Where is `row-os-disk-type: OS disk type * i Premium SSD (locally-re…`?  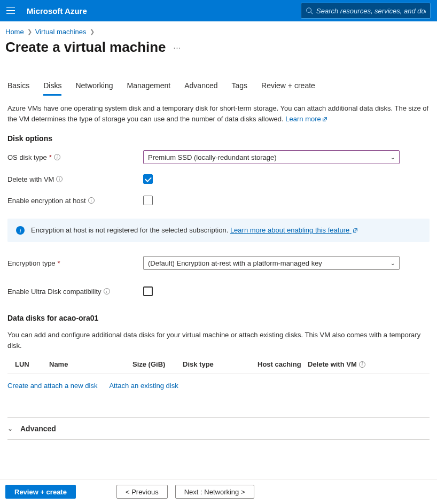
row-os-disk-type: OS disk type * i Premium SSD (locally-re… is located at coordinates (219, 157).